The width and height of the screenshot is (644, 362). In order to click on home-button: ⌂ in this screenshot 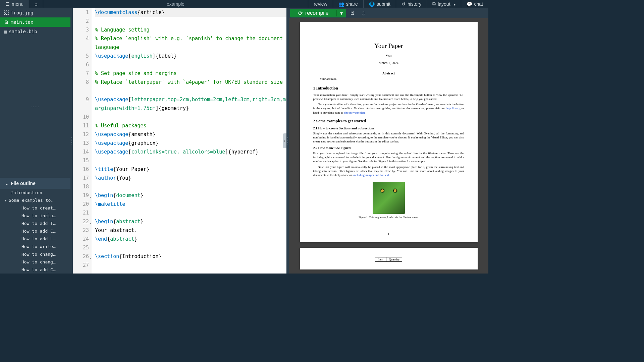, I will do `click(36, 4)`.